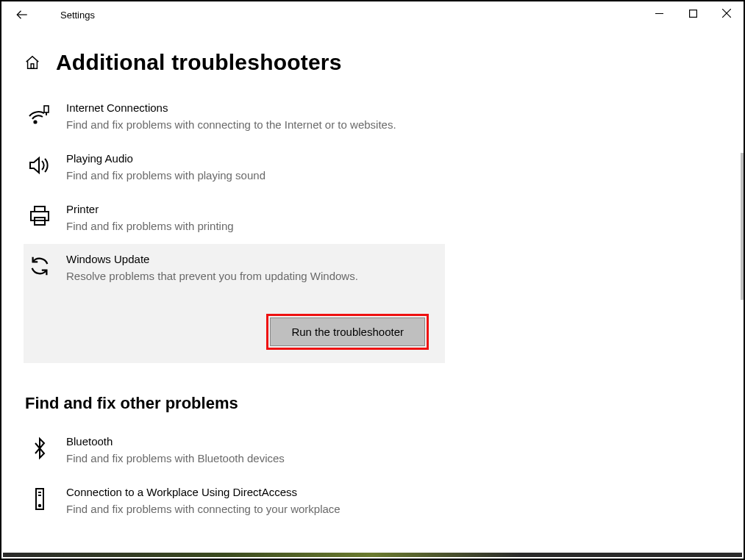 Image resolution: width=745 pixels, height=560 pixels. Describe the element at coordinates (234, 304) in the screenshot. I see `item-windows-update: Windows Update Resolve problems that pre…` at that location.